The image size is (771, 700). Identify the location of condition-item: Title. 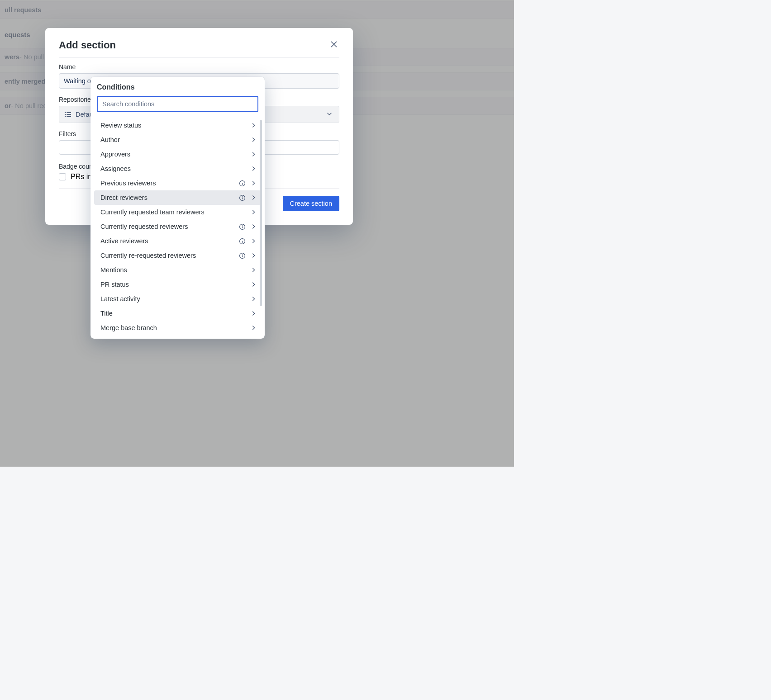
(177, 313).